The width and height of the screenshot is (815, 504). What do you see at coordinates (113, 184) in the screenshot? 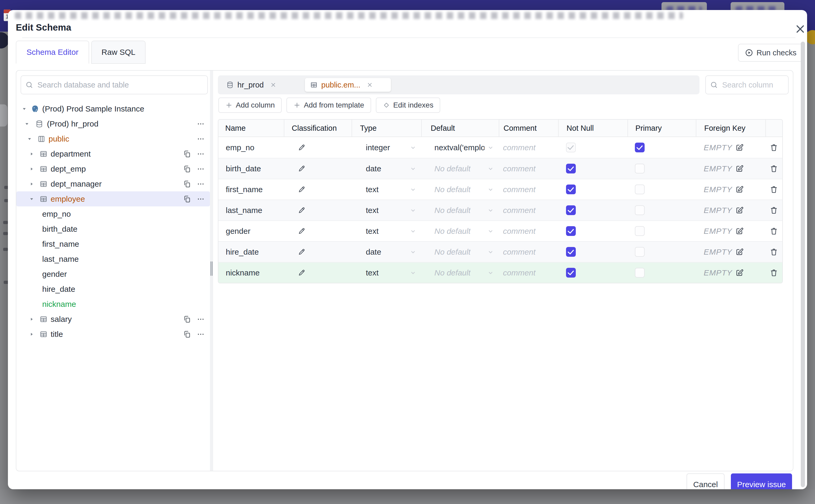
I see `tree-item-dept-manager: dept_manager` at bounding box center [113, 184].